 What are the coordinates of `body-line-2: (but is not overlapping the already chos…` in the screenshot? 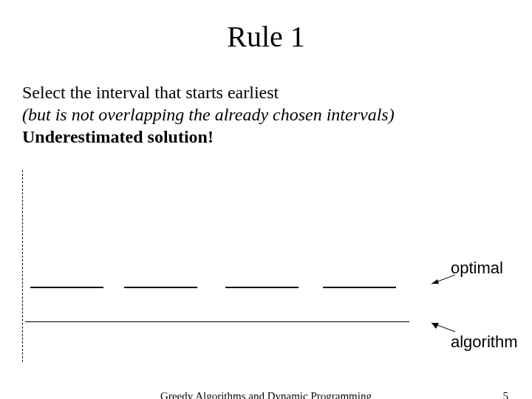 It's located at (266, 115).